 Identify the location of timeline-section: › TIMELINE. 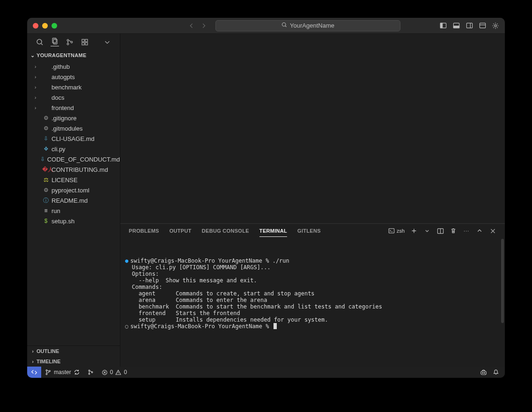
(74, 361).